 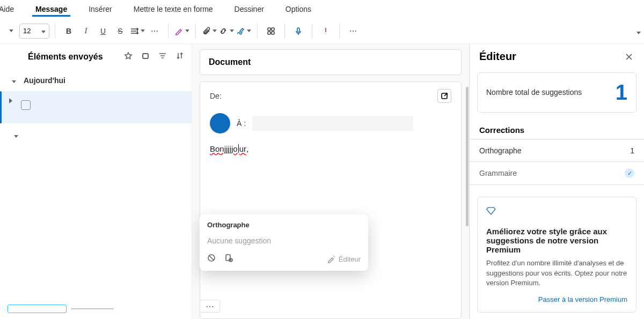 What do you see at coordinates (331, 259) in the screenshot?
I see `pen-sparkle-icon` at bounding box center [331, 259].